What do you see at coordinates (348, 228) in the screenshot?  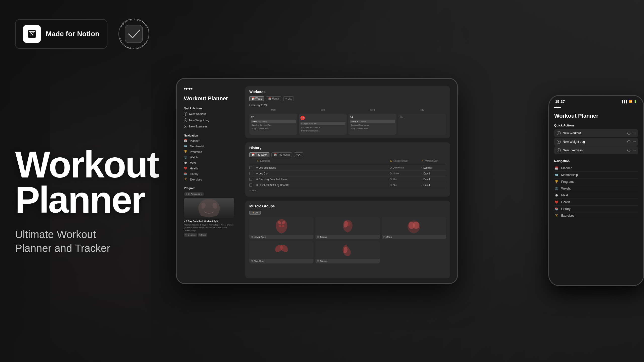 I see `muscle-card-biceps: Biceps` at bounding box center [348, 228].